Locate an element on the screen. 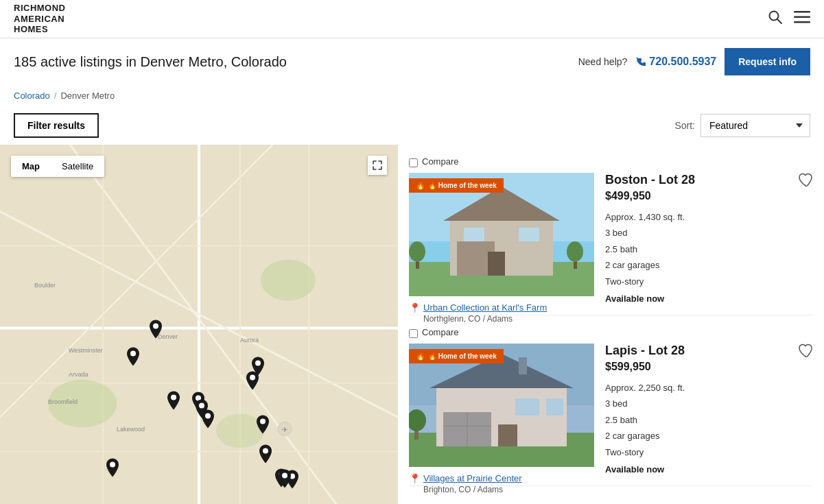 The image size is (824, 504). location-sub-1: Northglenn, CO / Adams is located at coordinates (485, 319).